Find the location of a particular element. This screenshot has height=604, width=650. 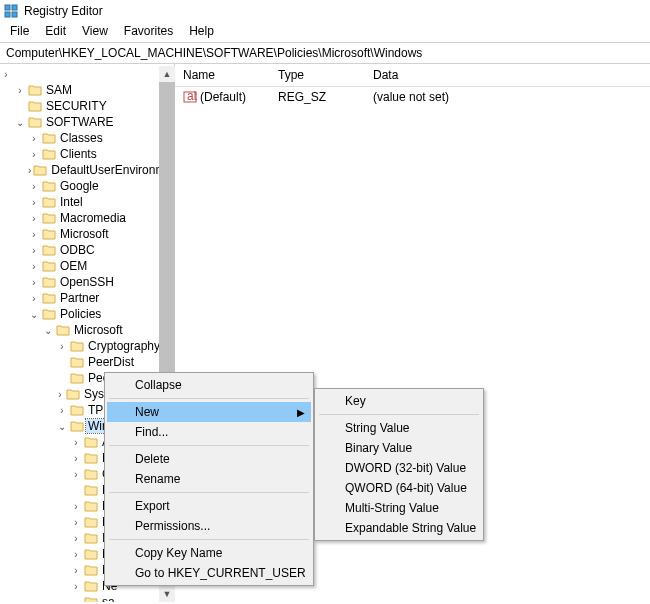

tree-item: ›Macromedia is located at coordinates (101, 218).